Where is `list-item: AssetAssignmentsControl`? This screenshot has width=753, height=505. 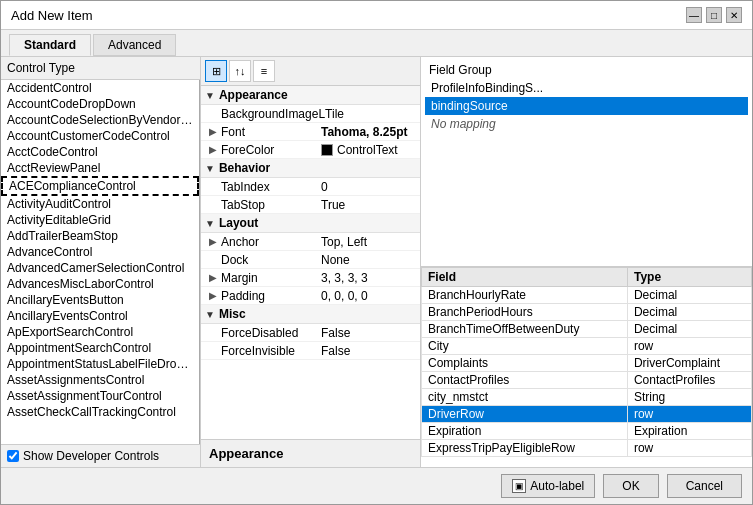 list-item: AssetAssignmentsControl is located at coordinates (100, 380).